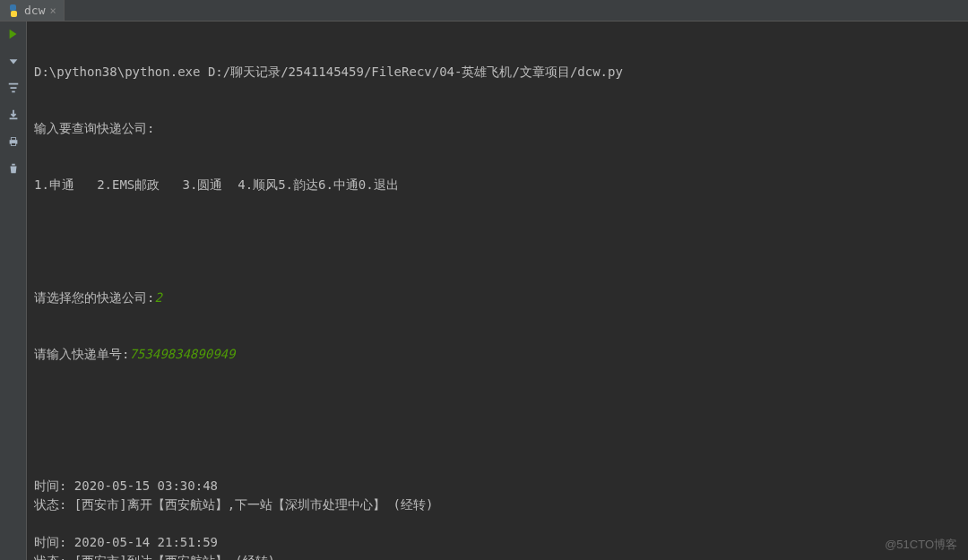 This screenshot has width=968, height=560. What do you see at coordinates (497, 129) in the screenshot?
I see `prompt-header: 输入要查询快递公司:` at bounding box center [497, 129].